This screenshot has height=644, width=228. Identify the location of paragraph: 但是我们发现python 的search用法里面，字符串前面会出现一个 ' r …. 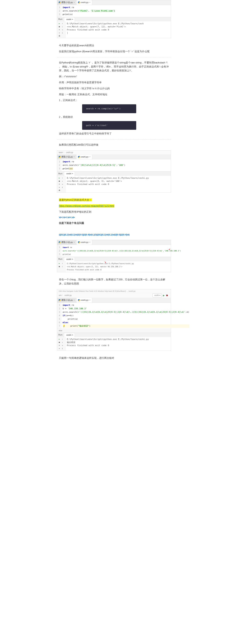
(114, 52).